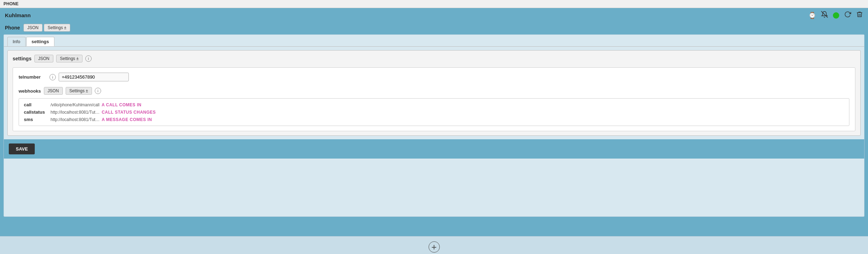  I want to click on bottom-bar: +, so click(434, 245).